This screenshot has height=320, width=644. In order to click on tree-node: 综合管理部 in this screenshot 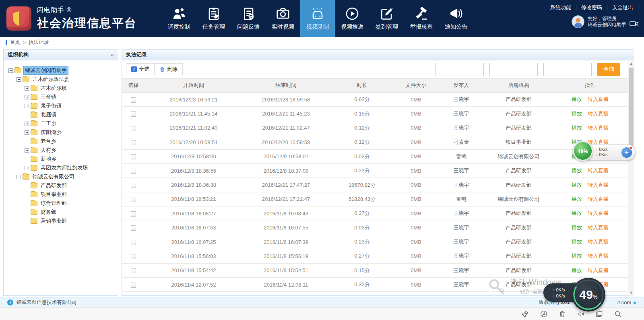, I will do `click(61, 203)`.